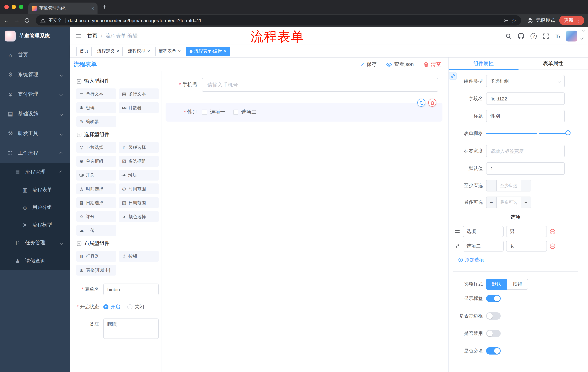 Image resolution: width=588 pixels, height=372 pixels. Describe the element at coordinates (96, 94) in the screenshot. I see `component-single-line-text: ▭单行文本` at that location.